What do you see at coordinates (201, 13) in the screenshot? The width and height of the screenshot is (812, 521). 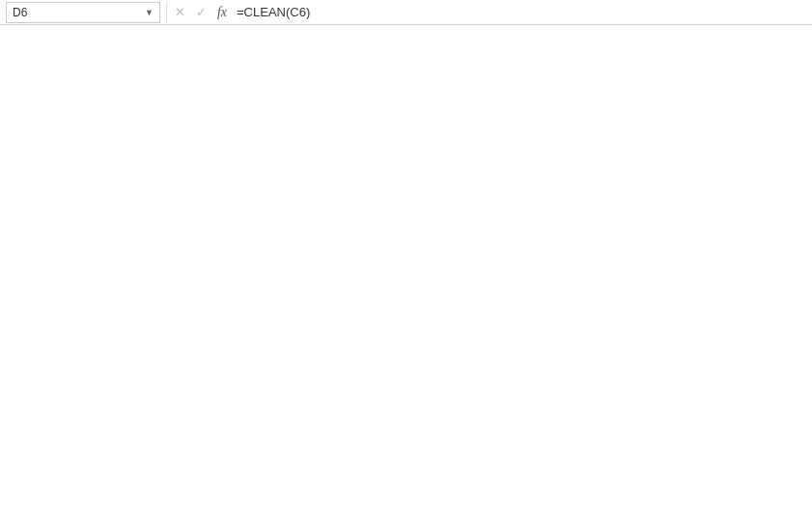 I see `formula-bar-icons: ✕ ✓ fx` at bounding box center [201, 13].